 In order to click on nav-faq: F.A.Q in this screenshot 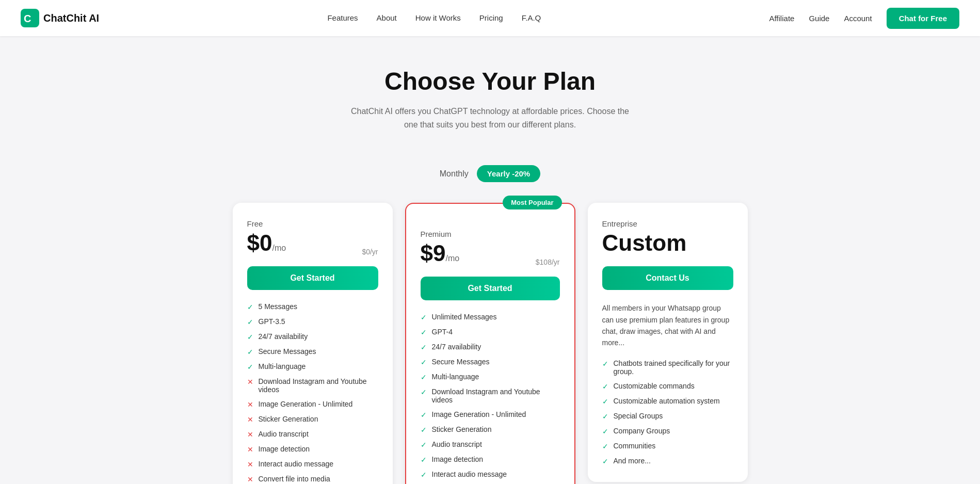, I will do `click(532, 18)`.